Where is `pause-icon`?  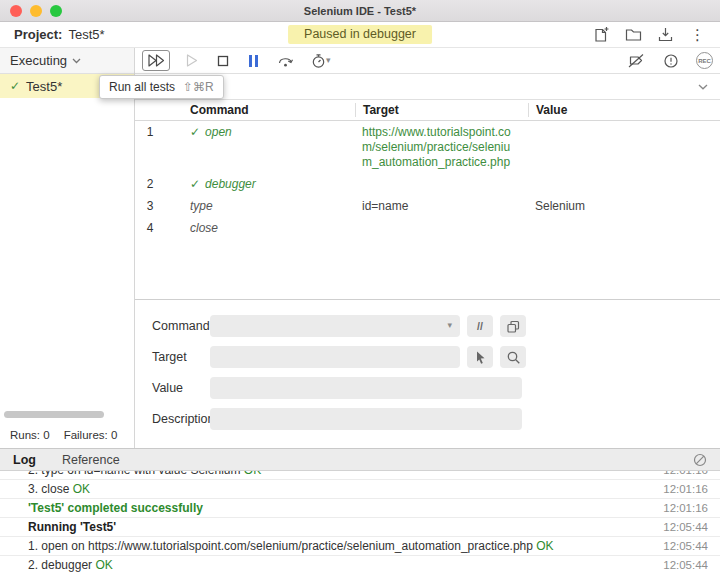
pause-icon is located at coordinates (254, 61).